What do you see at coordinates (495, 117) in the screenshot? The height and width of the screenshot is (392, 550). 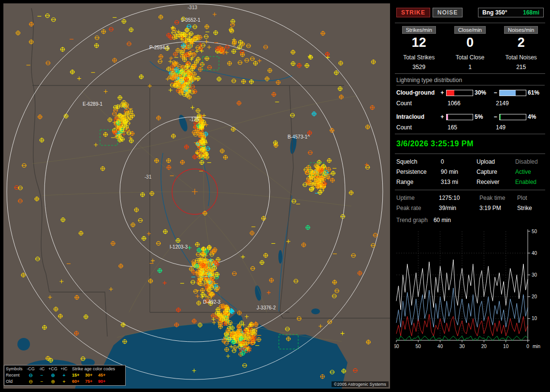 I see `minus-sign: −` at bounding box center [495, 117].